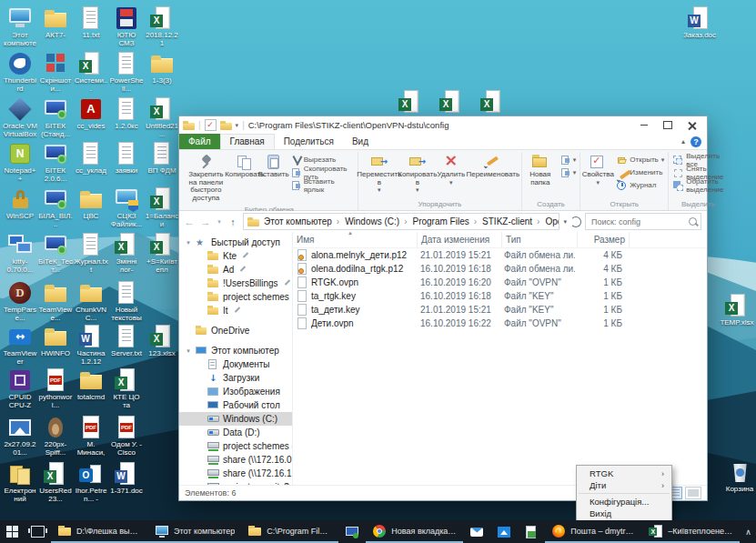 The width and height of the screenshot is (756, 543). I want to click on delete-button: Удалить, so click(451, 170).